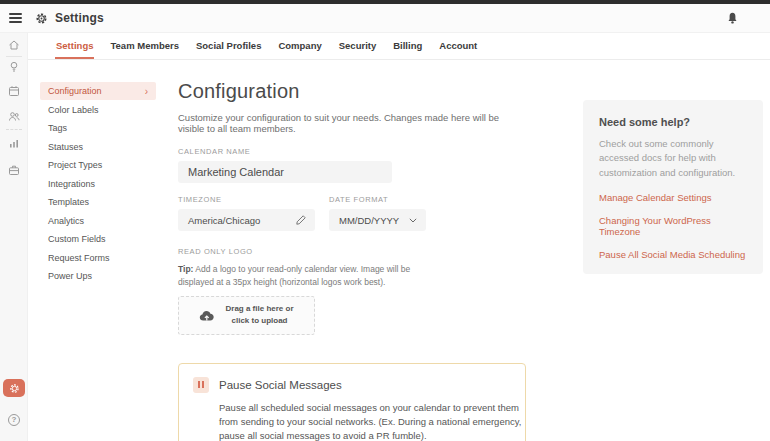 This screenshot has width=770, height=441. I want to click on pencil-icon, so click(301, 220).